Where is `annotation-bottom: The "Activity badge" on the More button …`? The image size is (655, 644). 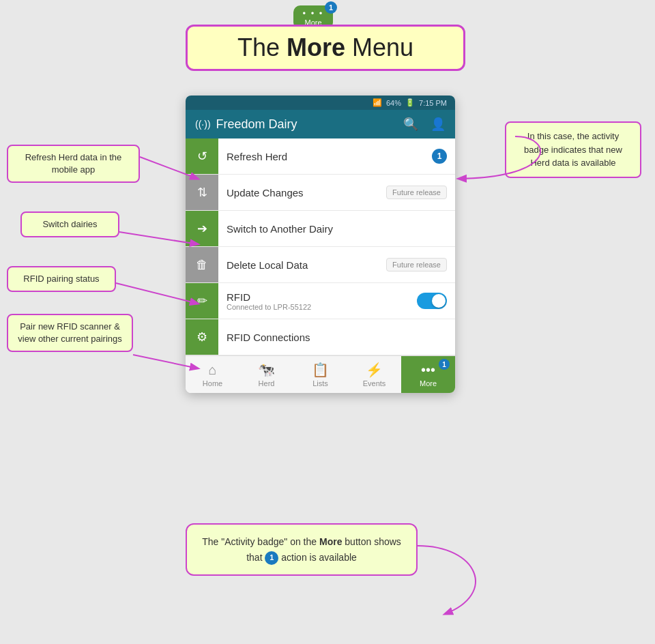
annotation-bottom: The "Activity badge" on the More button … is located at coordinates (302, 550).